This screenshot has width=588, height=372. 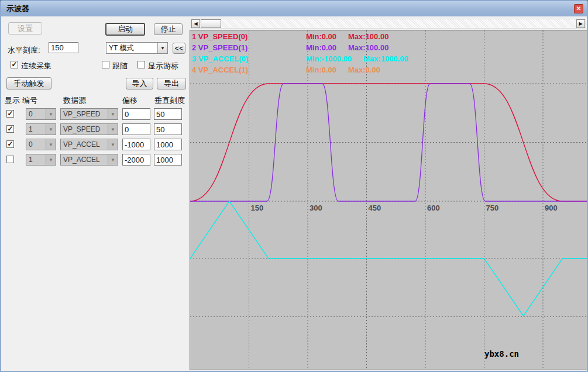 What do you see at coordinates (300, 58) in the screenshot?
I see `legend-item: 3 VP_ACCEL(0) Min:-1000.00 Max:1000.00` at bounding box center [300, 58].